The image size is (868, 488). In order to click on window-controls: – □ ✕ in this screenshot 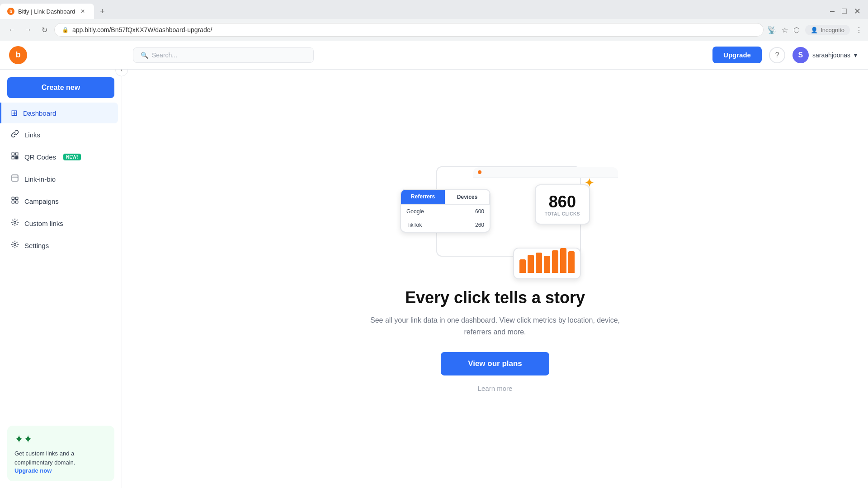, I will do `click(849, 11)`.